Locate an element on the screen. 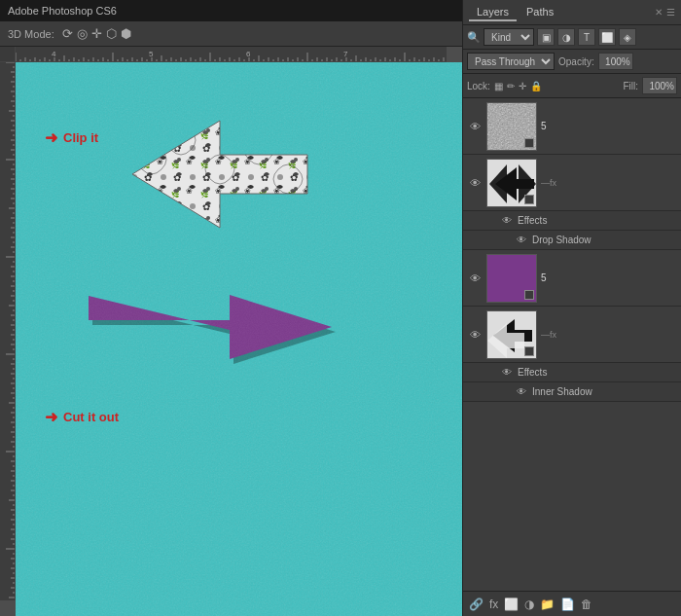 This screenshot has width=681, height=616. fill-label: Fill: is located at coordinates (630, 86).